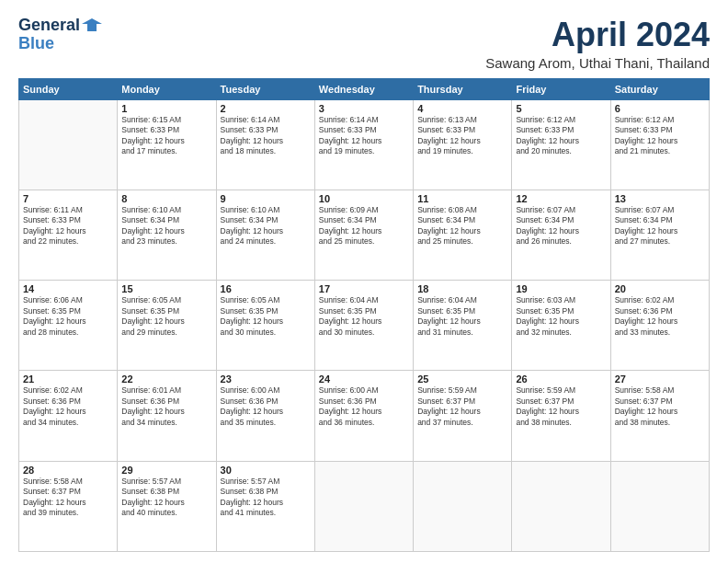 Image resolution: width=728 pixels, height=563 pixels. I want to click on day-number: 21, so click(68, 379).